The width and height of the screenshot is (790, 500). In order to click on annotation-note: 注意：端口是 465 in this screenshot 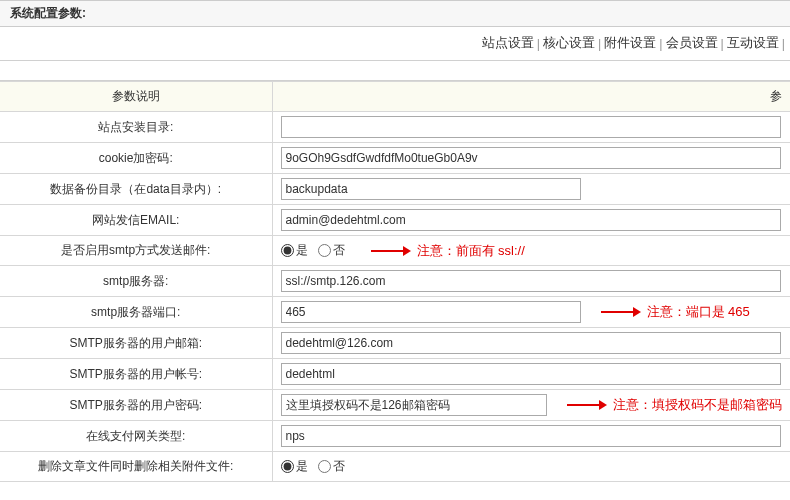, I will do `click(676, 312)`.